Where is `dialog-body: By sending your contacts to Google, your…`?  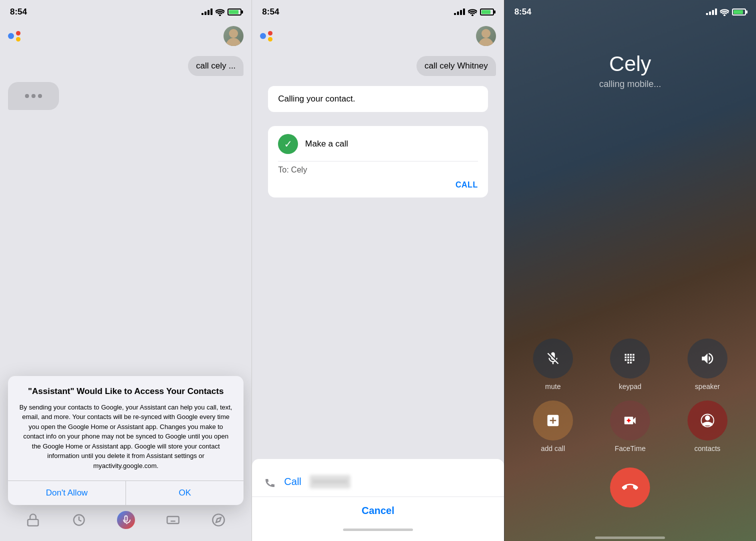 dialog-body: By sending your contacts to Google, your… is located at coordinates (126, 437).